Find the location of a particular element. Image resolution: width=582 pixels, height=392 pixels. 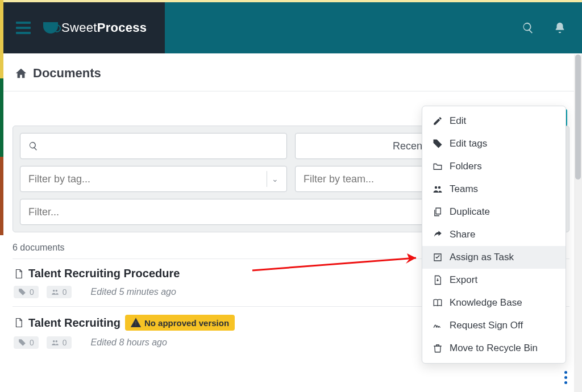

warning-icon is located at coordinates (136, 323).